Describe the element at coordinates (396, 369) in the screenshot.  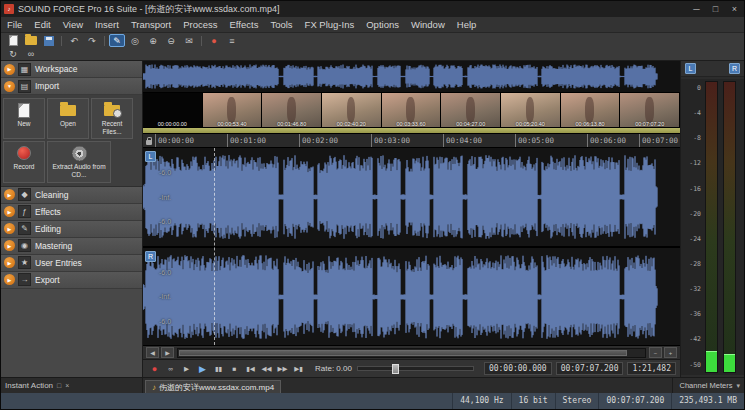
I see `rate-slider-handle` at that location.